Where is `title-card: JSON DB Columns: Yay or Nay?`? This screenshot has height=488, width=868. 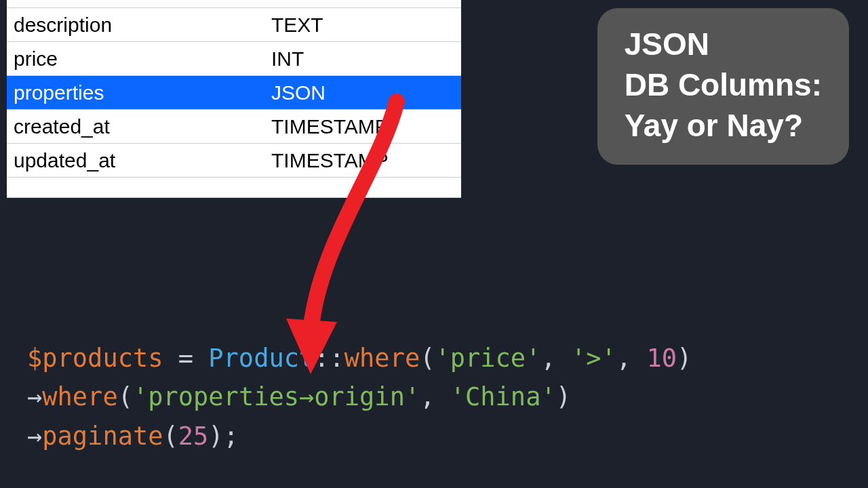
title-card: JSON DB Columns: Yay or Nay? is located at coordinates (723, 87).